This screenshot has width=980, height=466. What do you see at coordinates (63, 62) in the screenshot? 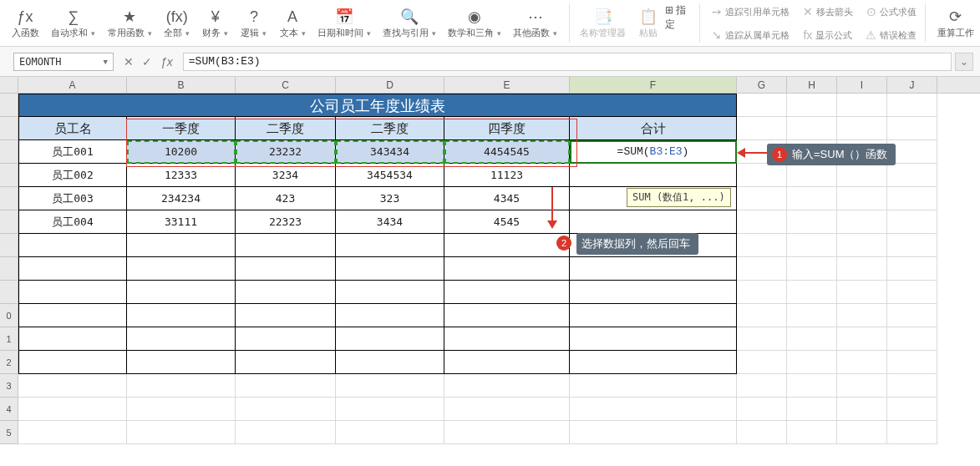
I see `name-box: EOMONTH ▼` at bounding box center [63, 62].